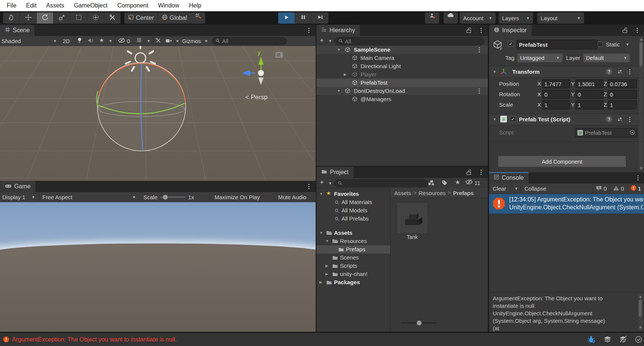 This screenshot has height=346, width=644. What do you see at coordinates (590, 84) in the screenshot?
I see `position-y-field` at bounding box center [590, 84].